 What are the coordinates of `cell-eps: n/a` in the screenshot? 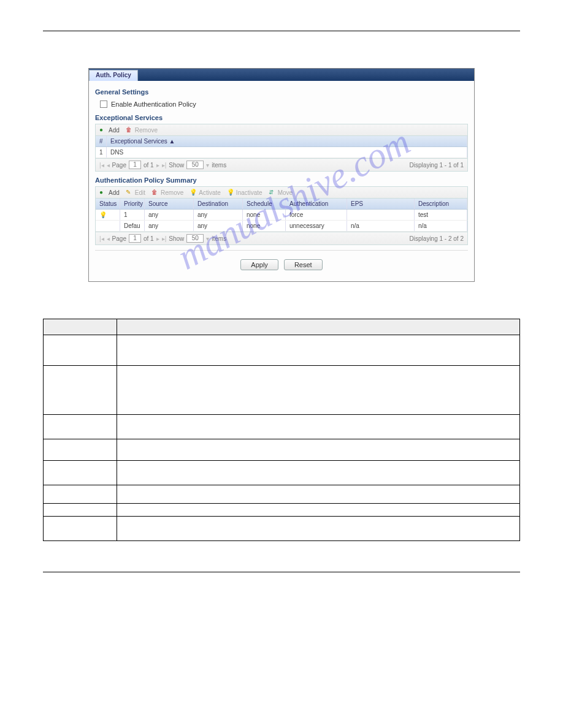 It's located at (381, 226).